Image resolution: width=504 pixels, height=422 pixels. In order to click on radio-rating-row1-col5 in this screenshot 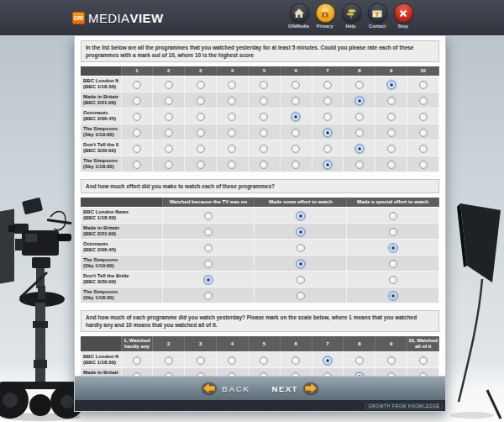, I will do `click(264, 85)`.